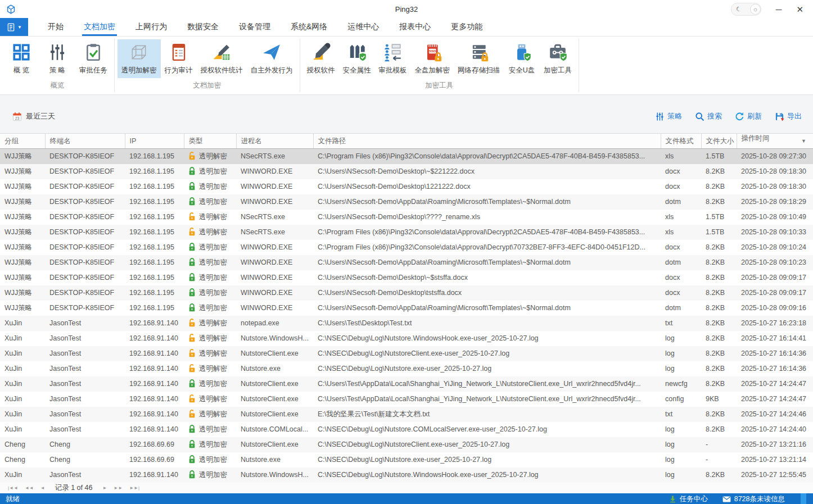 Image resolution: width=813 pixels, height=504 pixels. I want to click on tab-ops-center: 运维中心, so click(363, 27).